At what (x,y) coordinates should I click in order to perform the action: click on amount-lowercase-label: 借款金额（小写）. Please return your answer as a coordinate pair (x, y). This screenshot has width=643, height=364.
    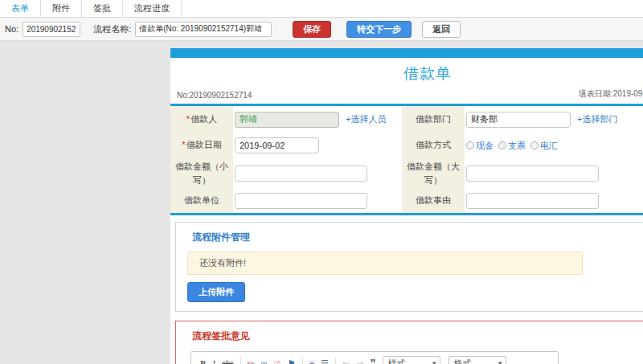
    Looking at the image, I should click on (202, 174).